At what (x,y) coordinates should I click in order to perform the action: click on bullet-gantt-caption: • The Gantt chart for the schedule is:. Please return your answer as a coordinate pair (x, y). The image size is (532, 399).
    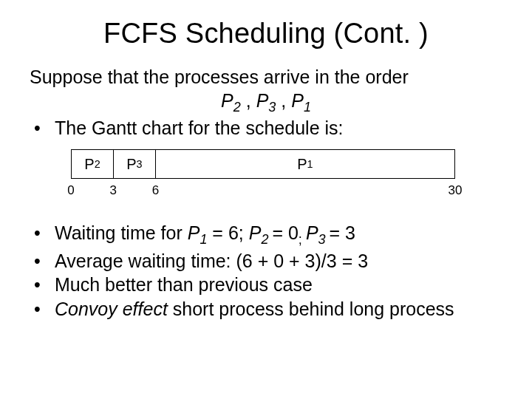
    Looking at the image, I should click on (266, 129).